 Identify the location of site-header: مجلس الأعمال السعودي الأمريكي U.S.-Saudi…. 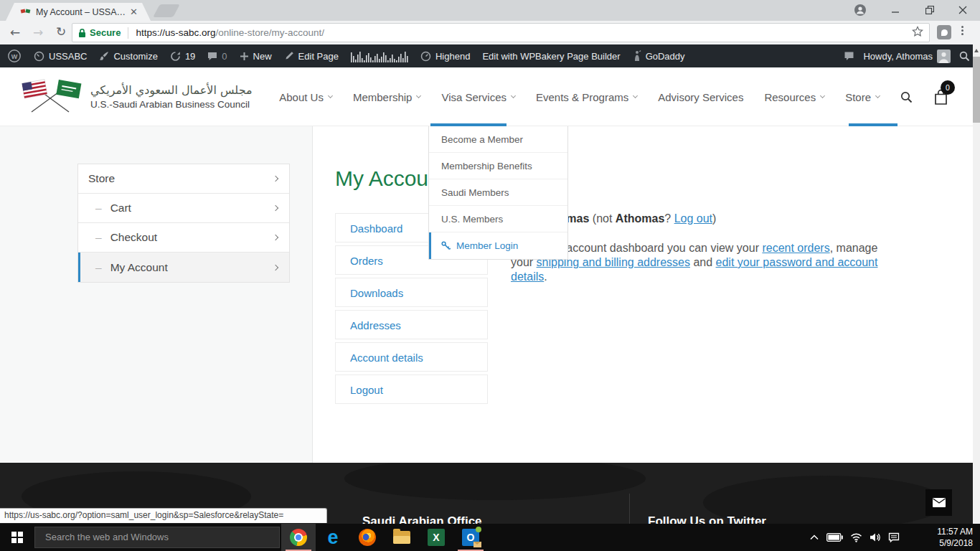
(490, 97).